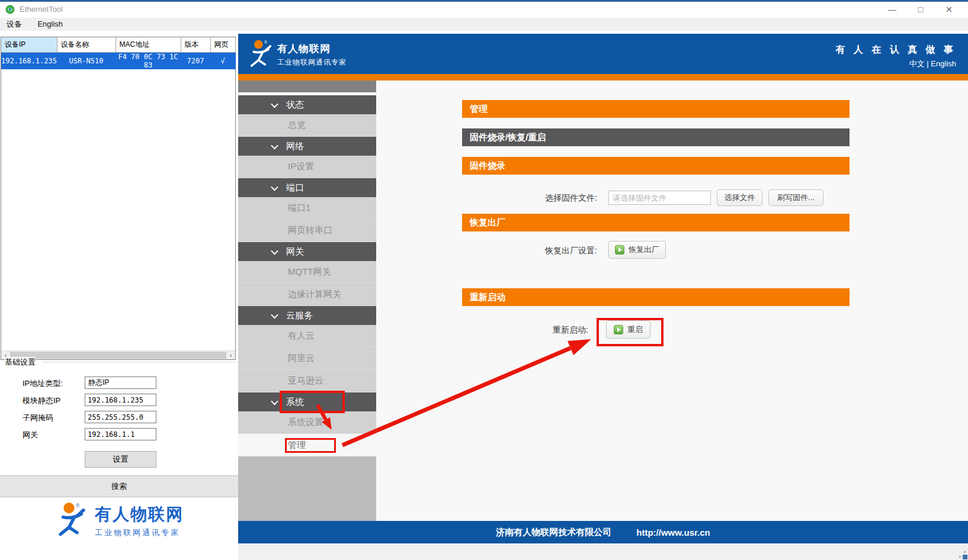 This screenshot has width=968, height=560. Describe the element at coordinates (312, 63) in the screenshot. I see `web-brand-slogan: 工业物联网通讯专家` at that location.